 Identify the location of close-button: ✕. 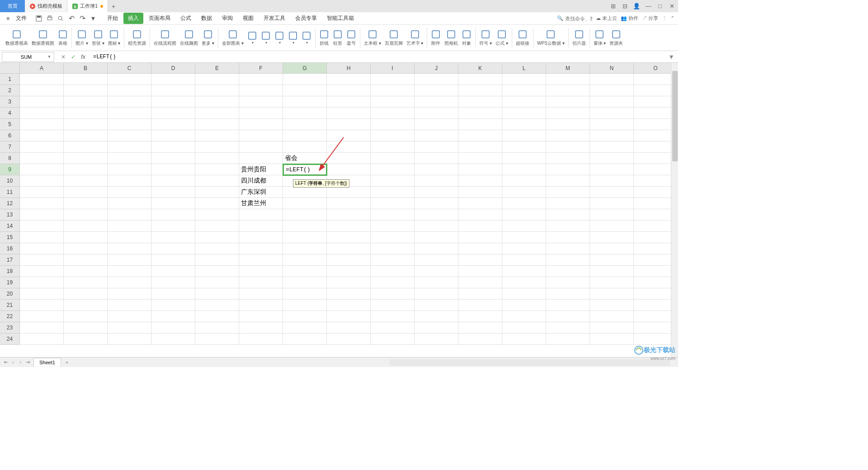
(672, 6).